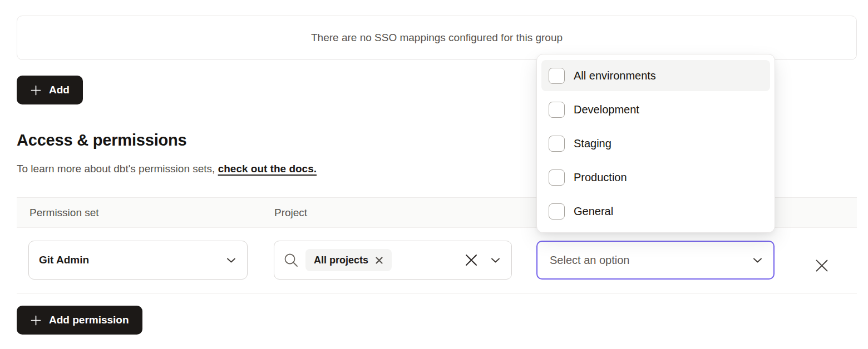 The image size is (868, 349). What do you see at coordinates (80, 320) in the screenshot?
I see `add-permission-button: Add permission` at bounding box center [80, 320].